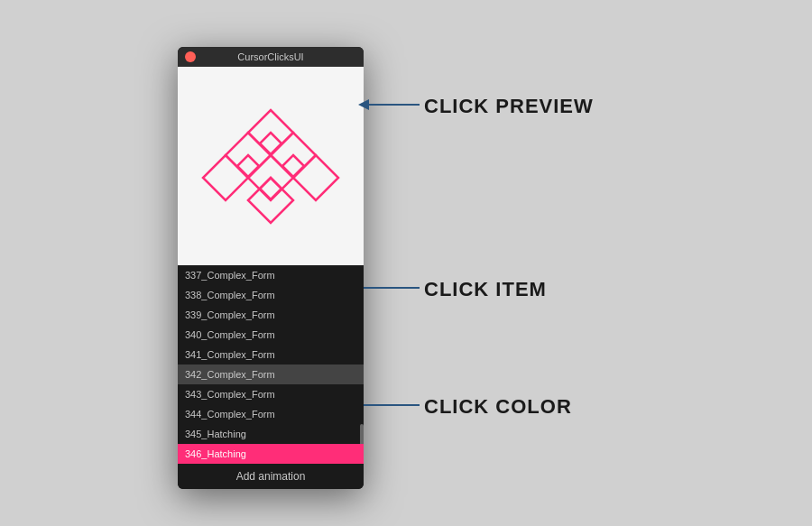 Image resolution: width=812 pixels, height=526 pixels. I want to click on list-item: 337_Complex_Form, so click(271, 275).